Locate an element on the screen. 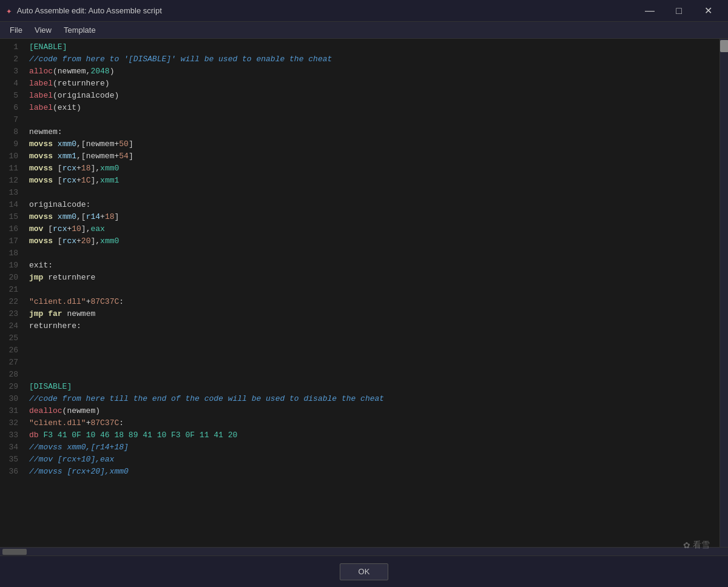 This screenshot has height=587, width=728. vertical-scrollbar is located at coordinates (724, 293).